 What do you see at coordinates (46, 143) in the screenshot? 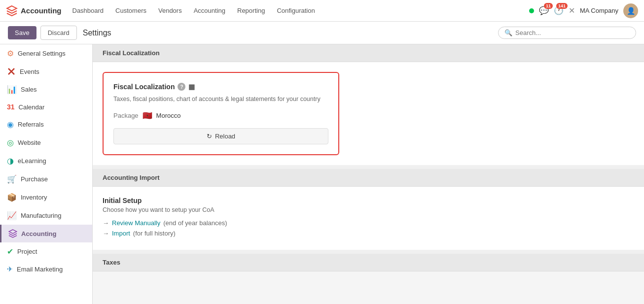
I see `sidebar-item-website: ◎ Website` at bounding box center [46, 143].